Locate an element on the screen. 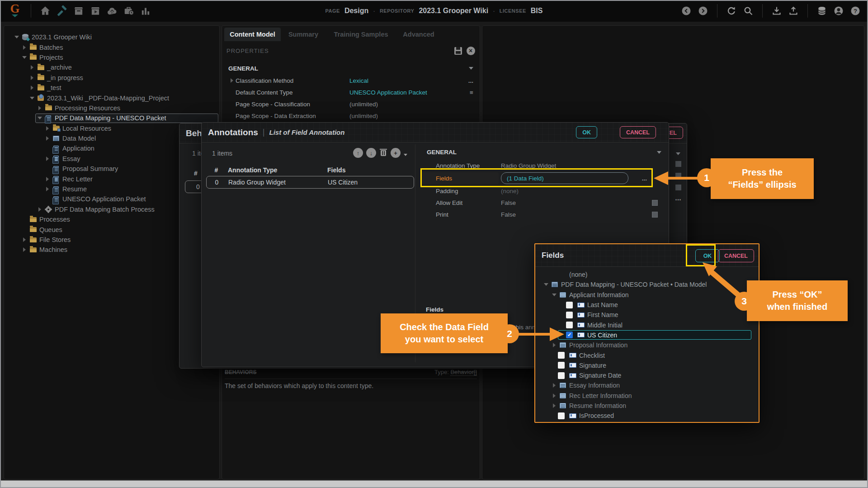  general-group-header: GENERAL is located at coordinates (351, 68).